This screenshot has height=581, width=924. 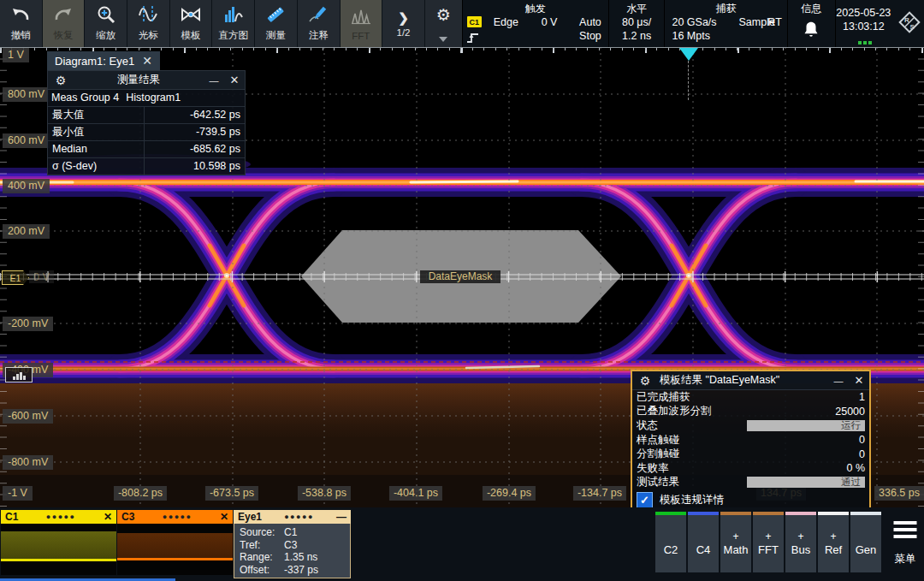 I want to click on y-axis-label: -600 mV, so click(x=27, y=416).